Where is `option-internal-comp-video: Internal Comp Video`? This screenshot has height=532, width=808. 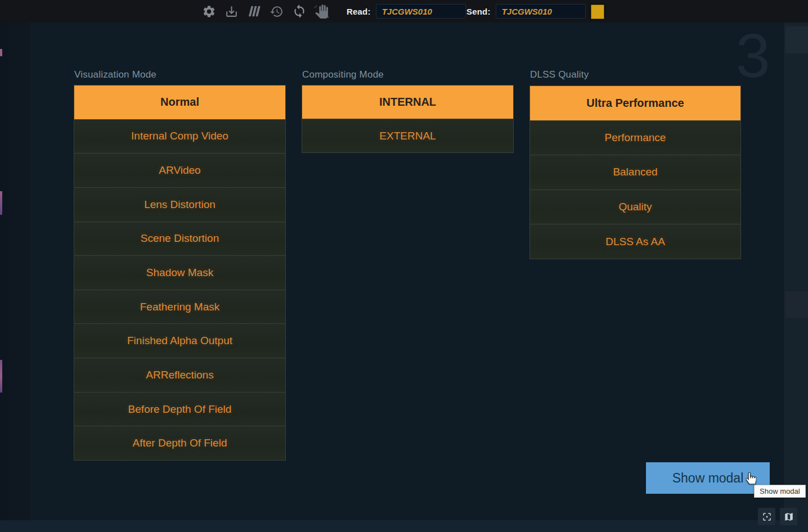
option-internal-comp-video: Internal Comp Video is located at coordinates (180, 136).